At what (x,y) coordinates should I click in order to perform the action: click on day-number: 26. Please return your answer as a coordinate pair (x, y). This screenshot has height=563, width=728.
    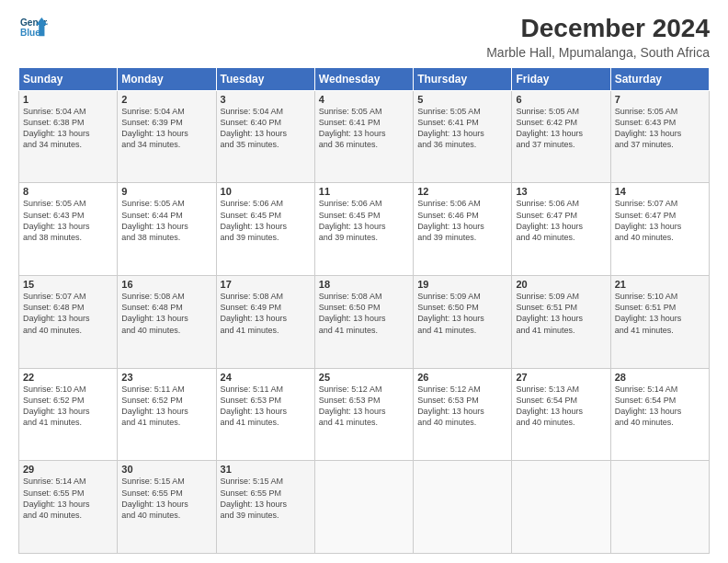
    Looking at the image, I should click on (462, 377).